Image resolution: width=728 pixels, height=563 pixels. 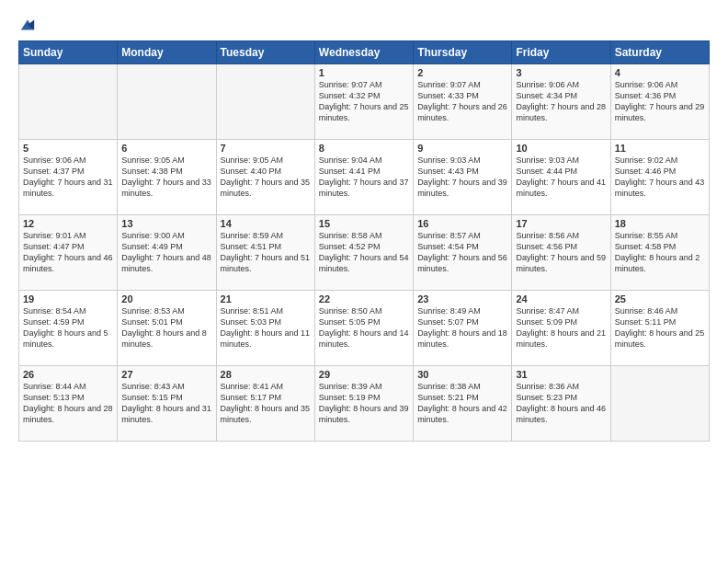 What do you see at coordinates (364, 253) in the screenshot?
I see `day-cell: 15Sunrise: 8:58 AM Sunset: 4:52 PM Dayli…` at bounding box center [364, 253].